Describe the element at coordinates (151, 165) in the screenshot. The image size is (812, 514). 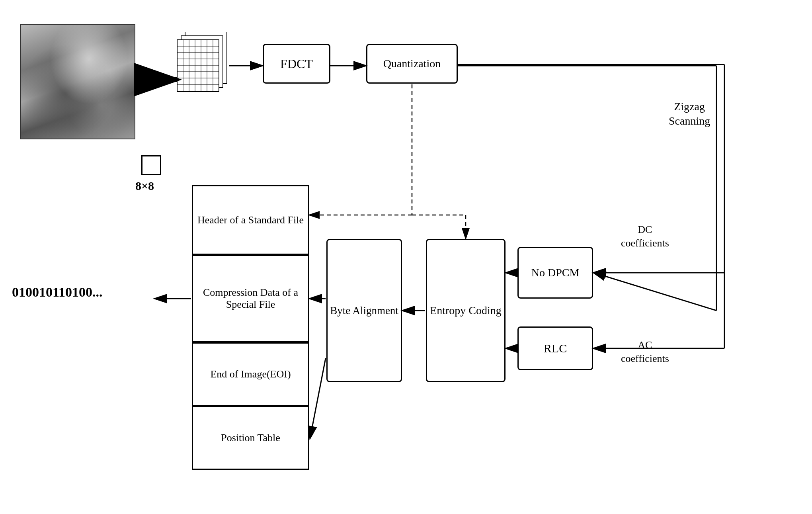
I see `block-square` at that location.